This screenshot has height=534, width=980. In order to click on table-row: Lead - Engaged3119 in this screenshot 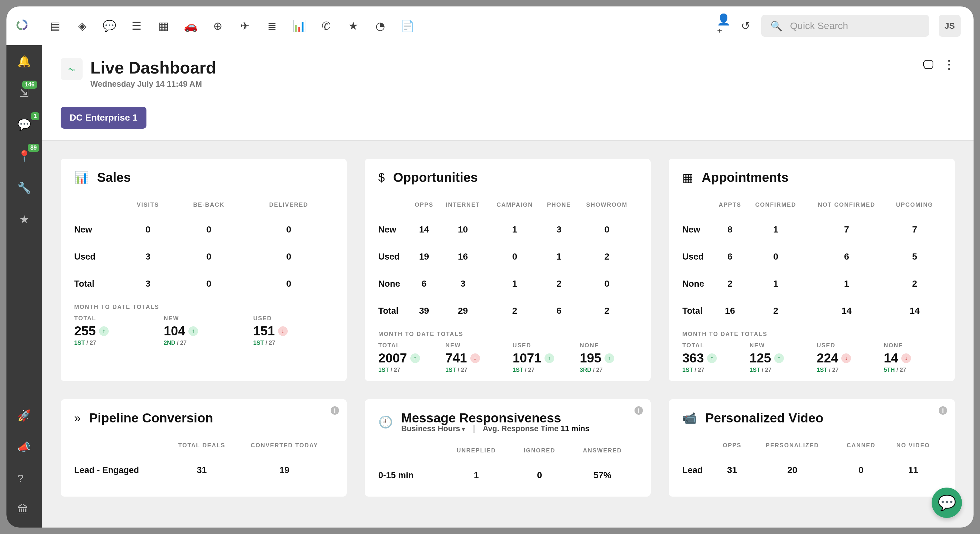, I will do `click(204, 470)`.